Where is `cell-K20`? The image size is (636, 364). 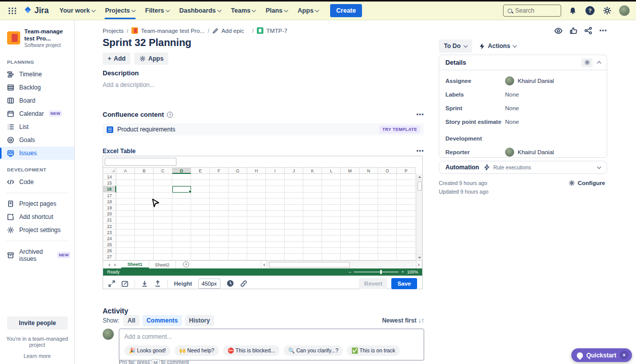
cell-K20 is located at coordinates (312, 214).